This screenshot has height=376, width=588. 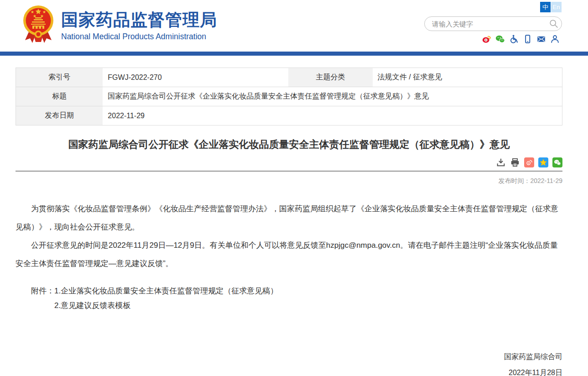 I want to click on meta-value-title: 国家药监局综合司公开征求《企业落实化妆品质量安全主体责任监督管理规定（征求意见稿…, so click(x=332, y=97).